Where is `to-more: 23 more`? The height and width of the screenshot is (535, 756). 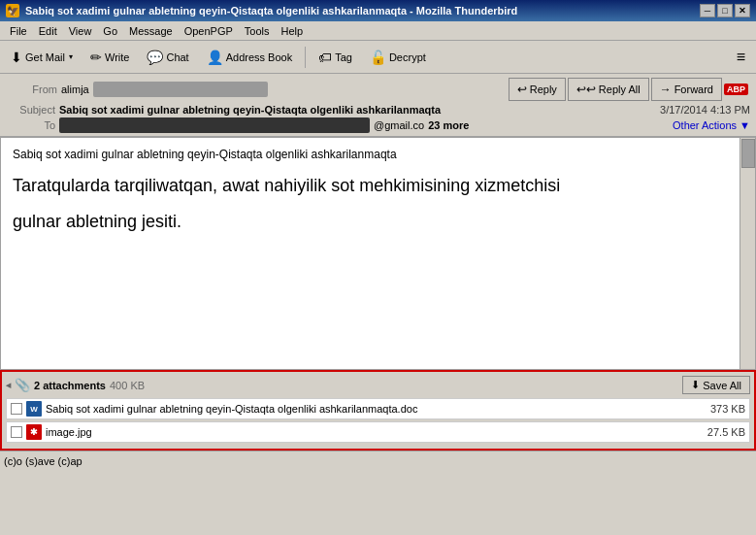
to-more: 23 more is located at coordinates (448, 125).